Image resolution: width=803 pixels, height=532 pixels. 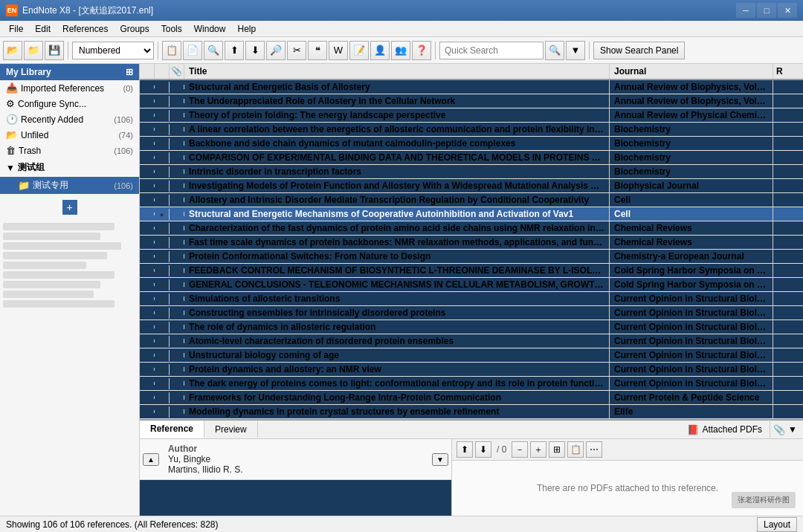 What do you see at coordinates (33, 51) in the screenshot?
I see `toolbar-open-library: 📁` at bounding box center [33, 51].